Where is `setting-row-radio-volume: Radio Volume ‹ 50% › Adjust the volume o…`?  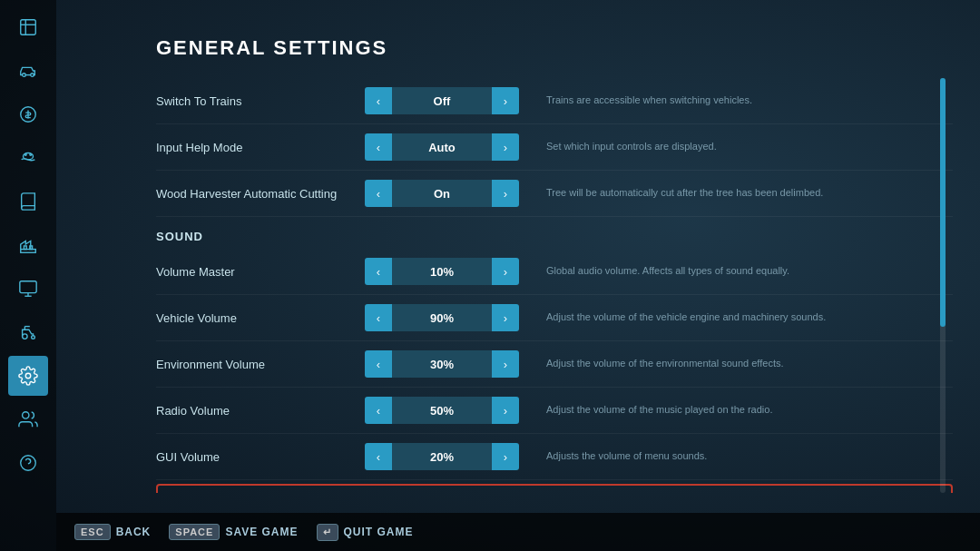
setting-row-radio-volume: Radio Volume ‹ 50% › Adjust the volume o… is located at coordinates (554, 410).